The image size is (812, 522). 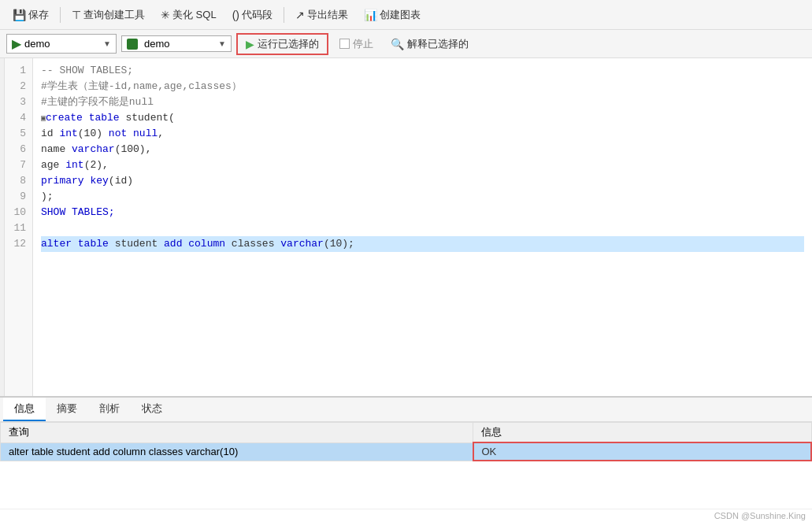 I want to click on db1-icon: ▶, so click(x=17, y=44).